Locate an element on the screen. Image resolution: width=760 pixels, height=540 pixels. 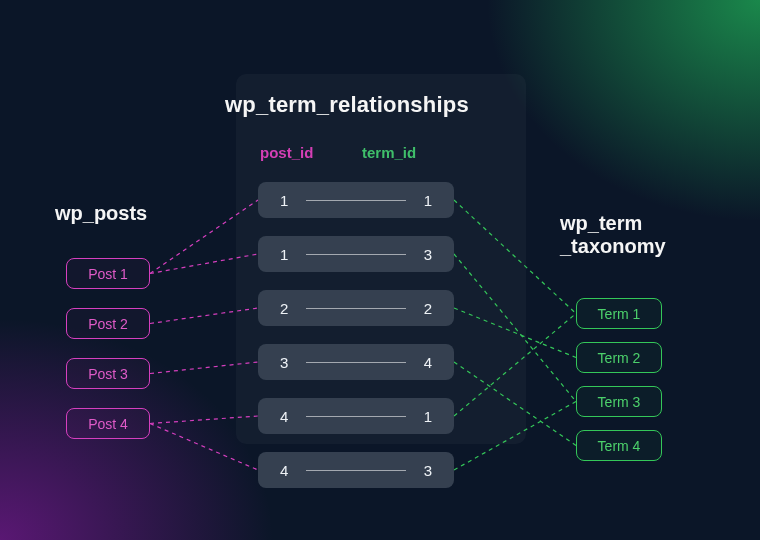
post-node-label: Post 1 is located at coordinates (108, 274).